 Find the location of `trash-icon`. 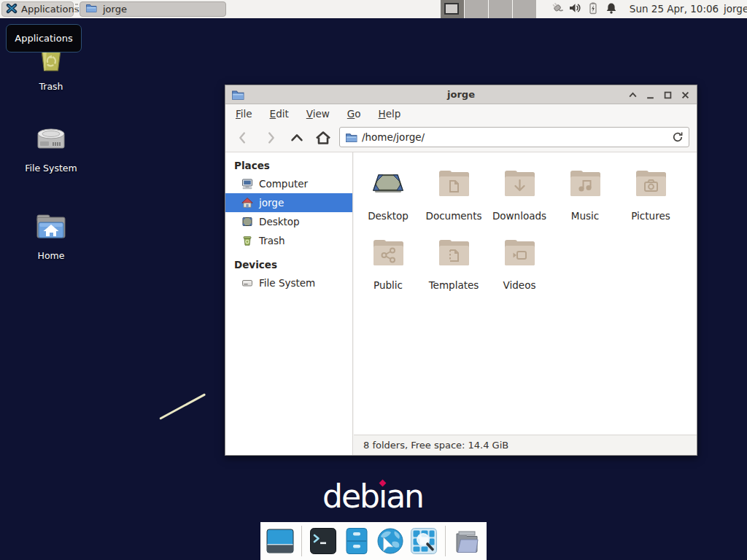

trash-icon is located at coordinates (247, 241).